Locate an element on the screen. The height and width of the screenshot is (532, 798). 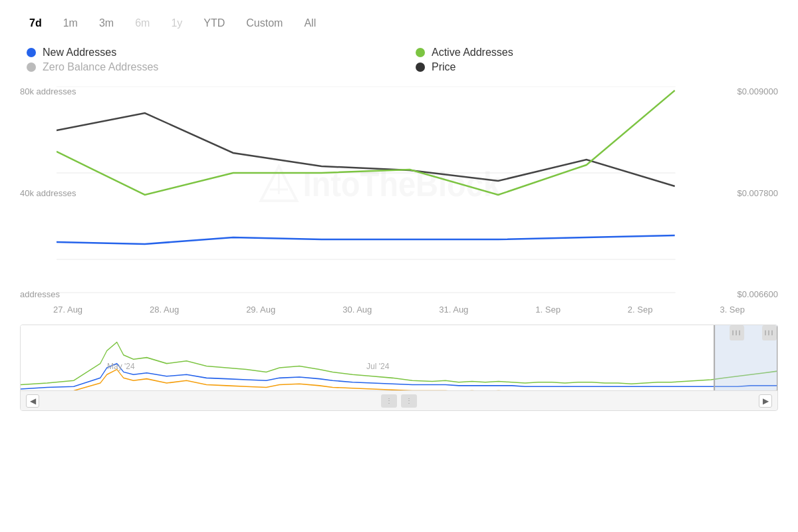
x-label-2: 29. Aug is located at coordinates (261, 310).